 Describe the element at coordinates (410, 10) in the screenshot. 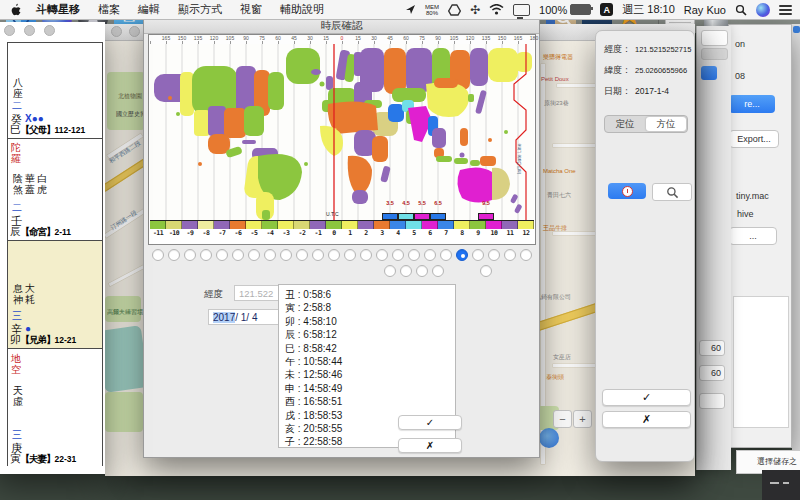

I see `location-icon` at that location.